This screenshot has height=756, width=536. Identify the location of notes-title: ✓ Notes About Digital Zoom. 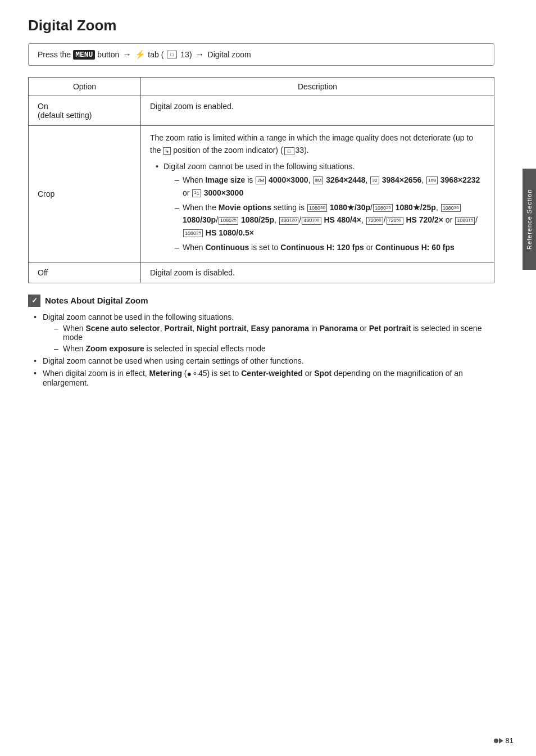
(261, 301).